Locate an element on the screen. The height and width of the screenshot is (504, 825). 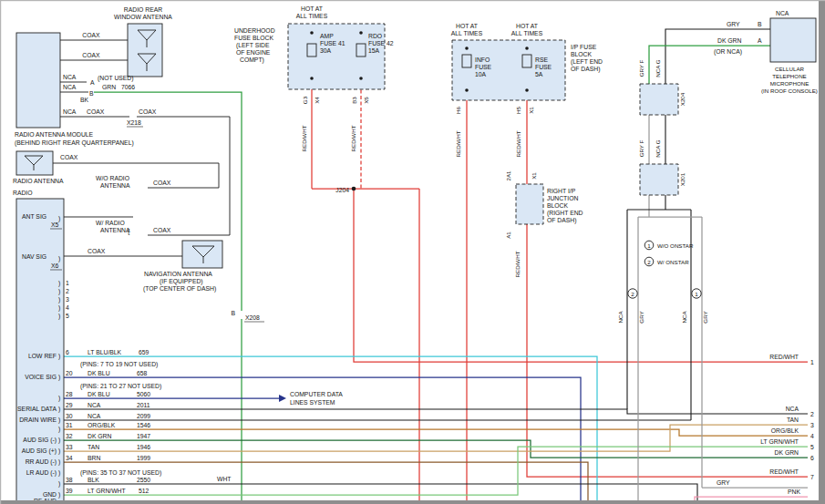
nav-antenna-labels: NAVIGATION ANTENNA (IF EQUIPPED) (TOP CE… is located at coordinates (180, 282).